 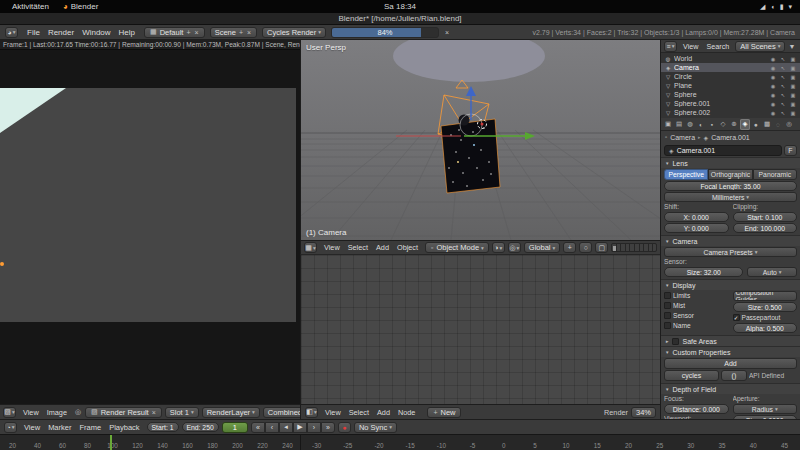 What do you see at coordinates (762, 7) in the screenshot?
I see `network-icon: ◢` at bounding box center [762, 7].